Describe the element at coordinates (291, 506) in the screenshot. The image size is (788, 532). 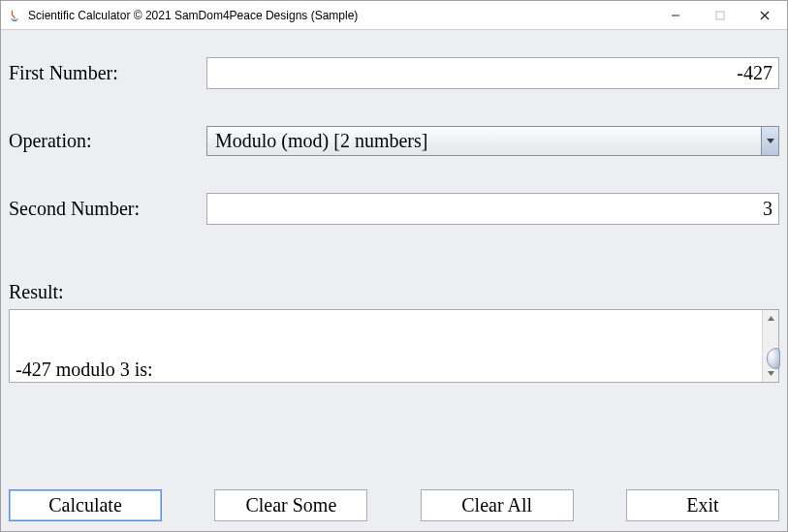
I see `clear-some-button: Clear Some` at that location.